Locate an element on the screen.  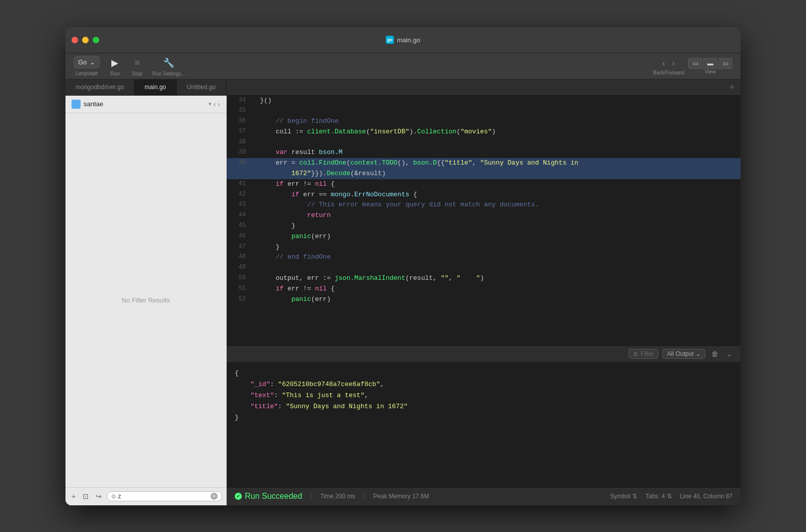
view-right-button: ▭ is located at coordinates (725, 63).